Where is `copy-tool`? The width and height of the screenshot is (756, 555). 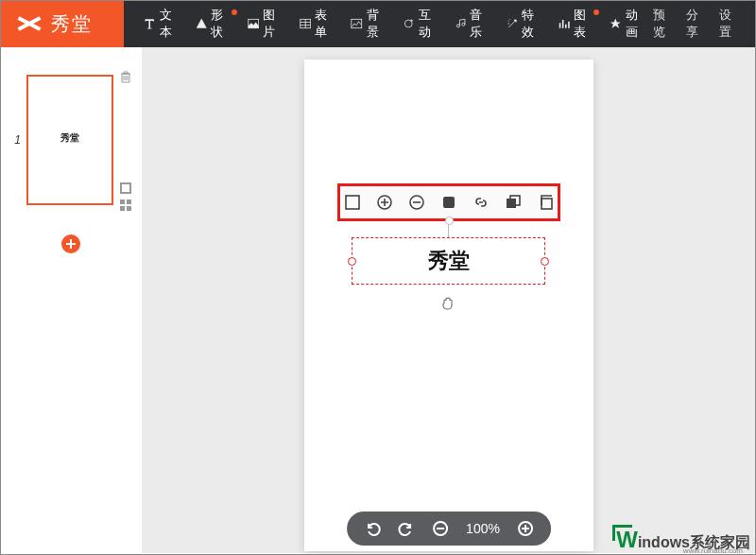
copy-tool is located at coordinates (545, 202).